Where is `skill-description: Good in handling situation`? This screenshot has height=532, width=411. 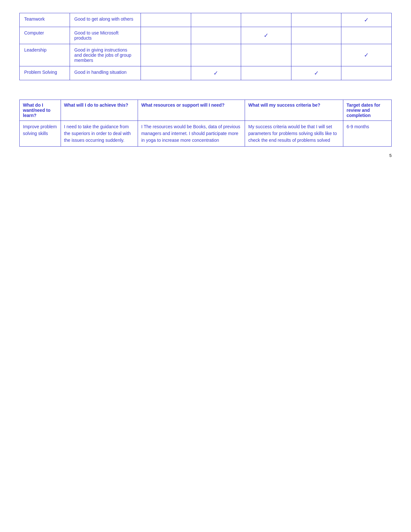 skill-description: Good in handling situation is located at coordinates (105, 73).